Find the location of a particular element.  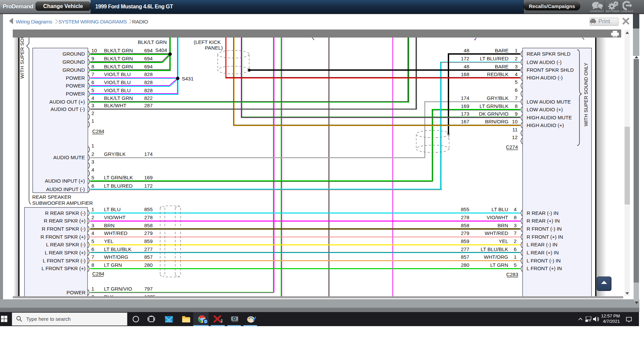

svg-text: 857 is located at coordinates (148, 257).